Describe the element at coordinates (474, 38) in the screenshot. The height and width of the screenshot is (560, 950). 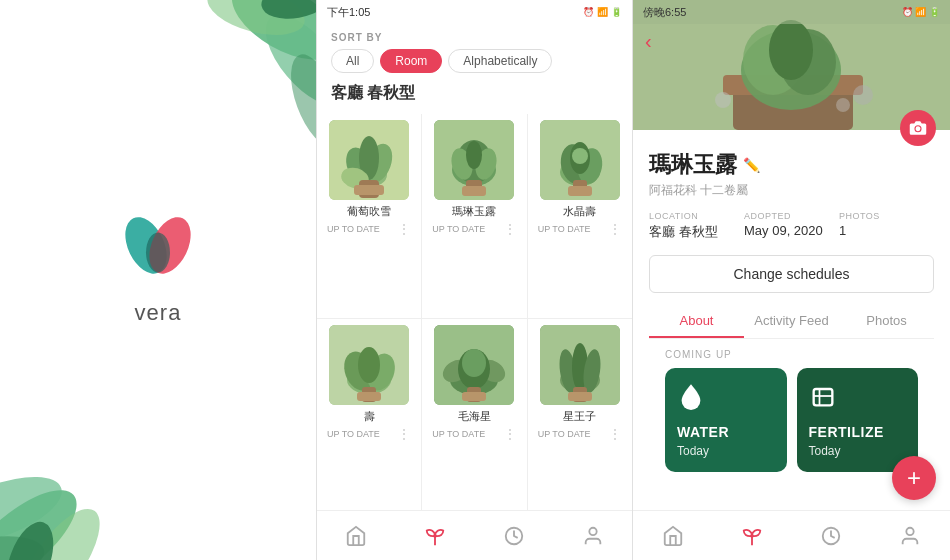
I see `sort-label: SORT BY` at that location.